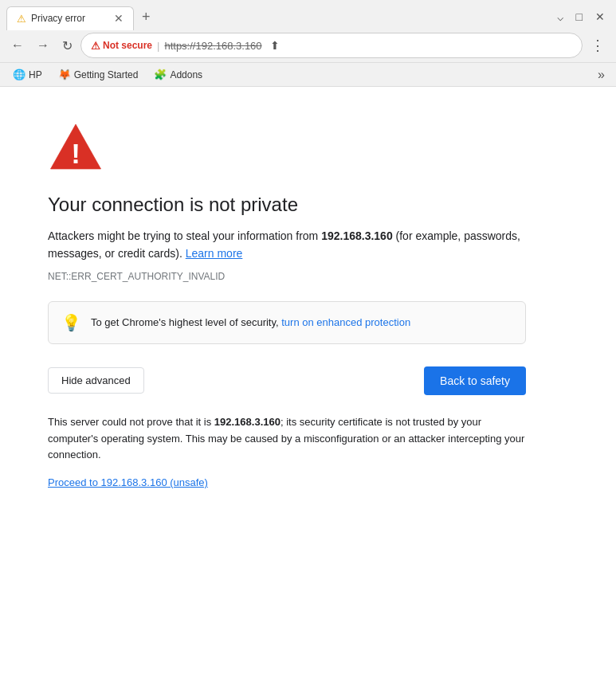  What do you see at coordinates (279, 18) in the screenshot?
I see `tabs-area: ⚠ Privacy error ✕ +` at bounding box center [279, 18].